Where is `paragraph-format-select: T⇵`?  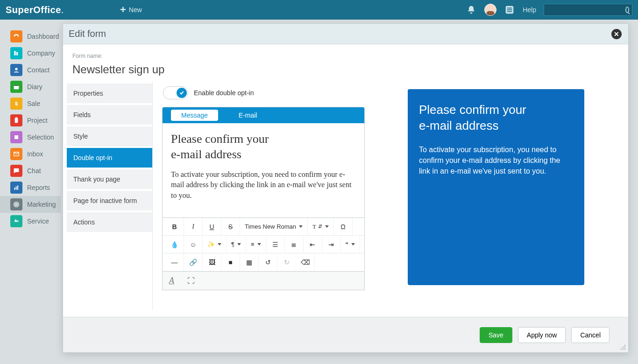
paragraph-format-select: T⇵ is located at coordinates (321, 227).